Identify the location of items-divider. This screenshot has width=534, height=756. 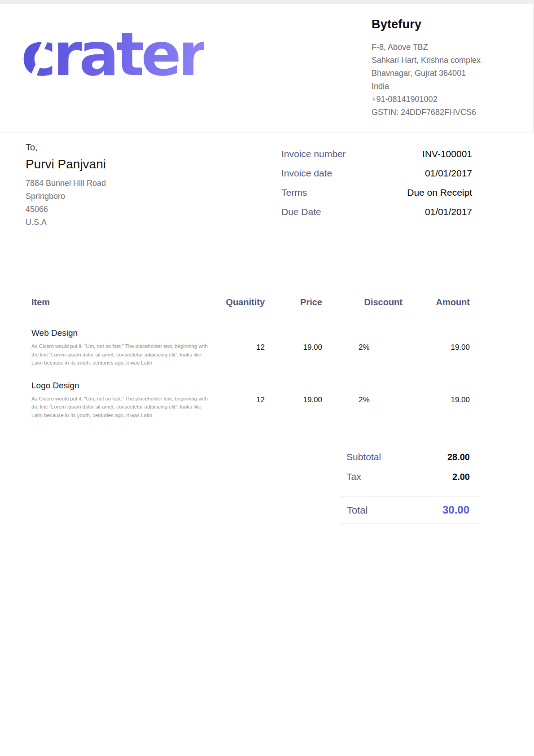
(269, 433).